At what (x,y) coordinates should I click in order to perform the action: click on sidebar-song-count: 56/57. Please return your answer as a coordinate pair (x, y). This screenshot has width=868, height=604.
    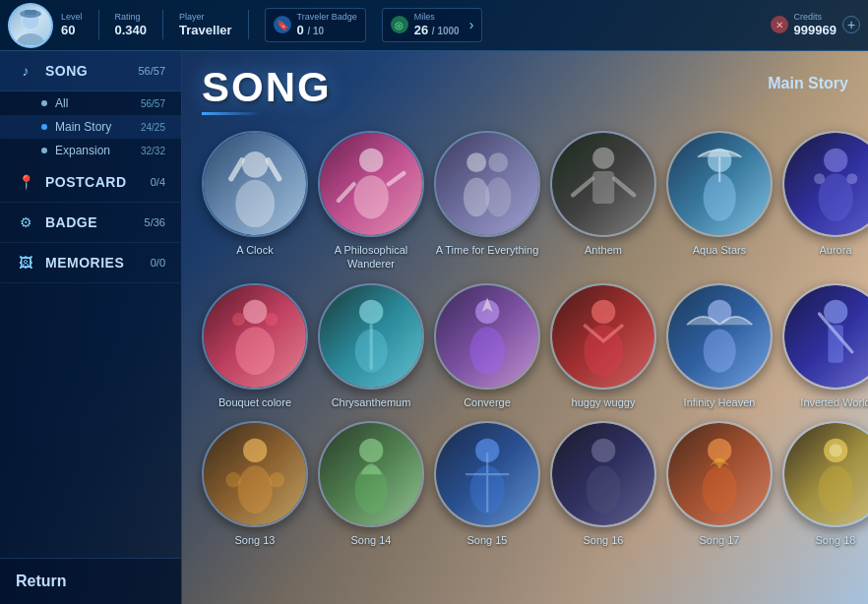
    Looking at the image, I should click on (152, 71).